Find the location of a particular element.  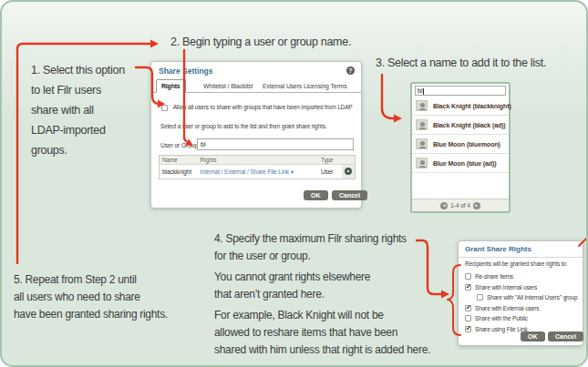

dialog-title: Grant Share Rights is located at coordinates (498, 250).